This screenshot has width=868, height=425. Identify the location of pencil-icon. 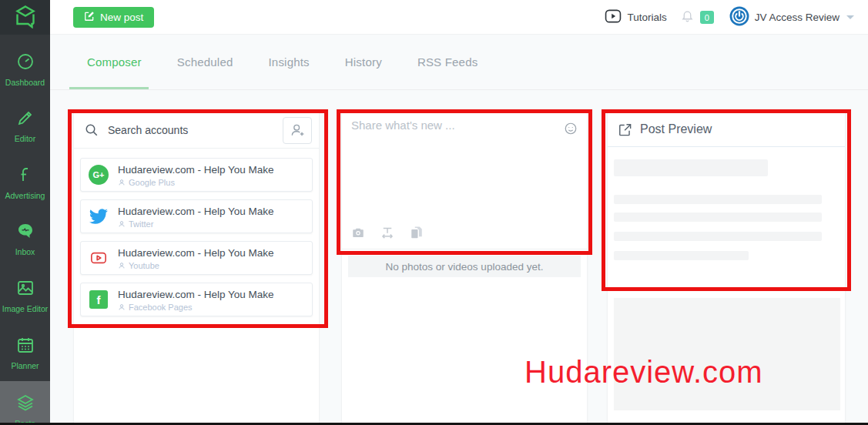
(25, 123).